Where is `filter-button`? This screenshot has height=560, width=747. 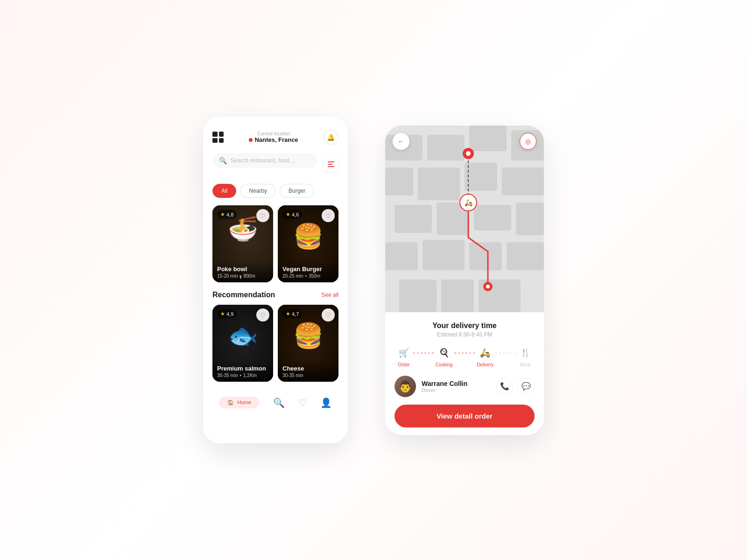
filter-button is located at coordinates (331, 164).